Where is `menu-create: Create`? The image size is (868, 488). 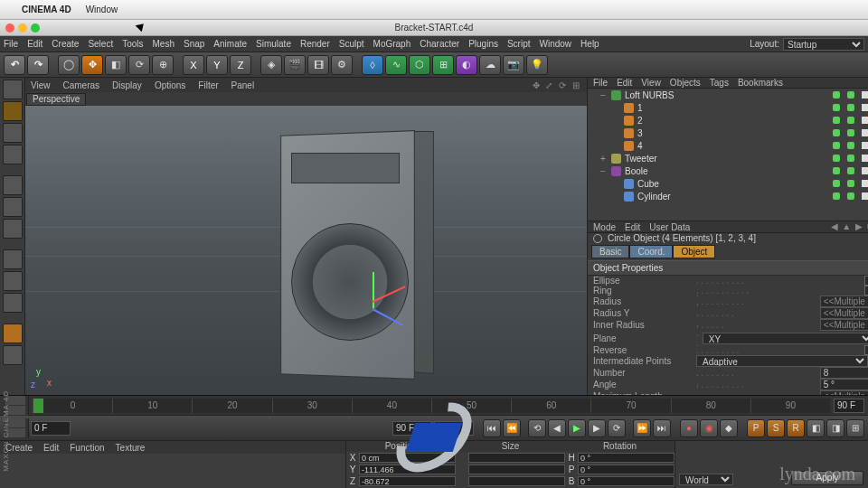
menu-create: Create is located at coordinates (65, 43).